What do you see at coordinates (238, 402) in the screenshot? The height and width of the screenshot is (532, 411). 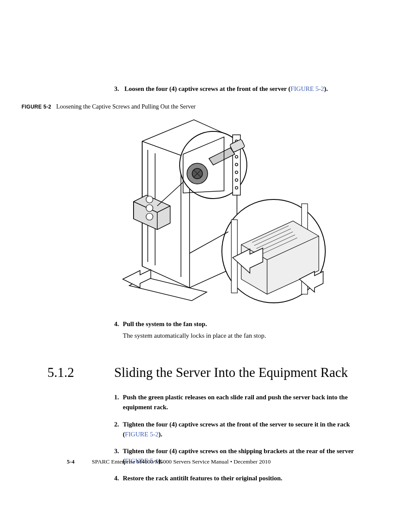 I see `list-item: 1. Push the green plastic releases on ea…` at bounding box center [238, 402].